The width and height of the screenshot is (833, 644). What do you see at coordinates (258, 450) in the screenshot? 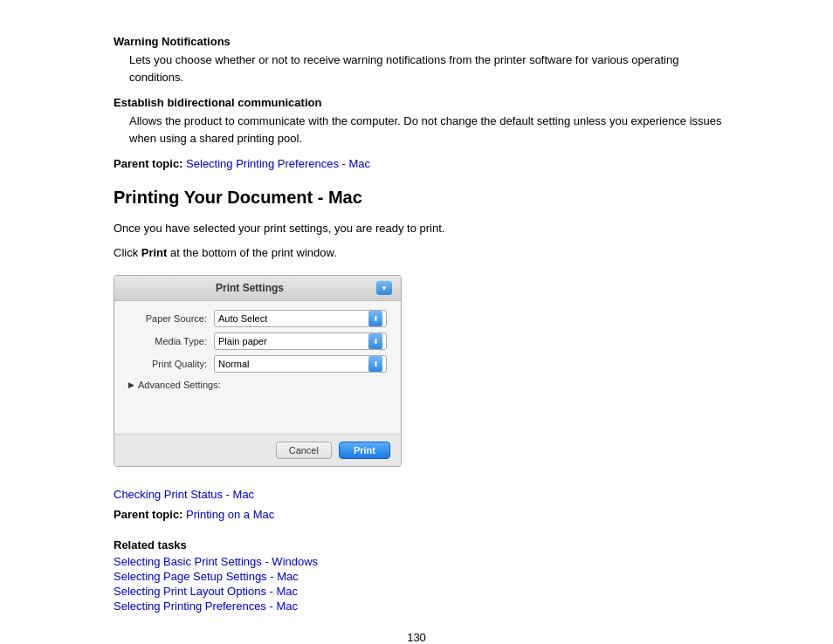
I see `dialog-footer: Cancel Print` at bounding box center [258, 450].